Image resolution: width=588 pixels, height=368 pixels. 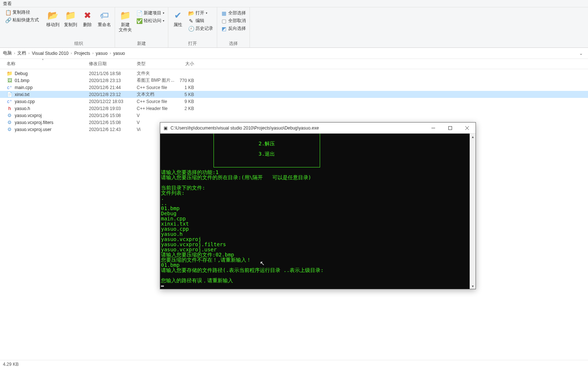 What do you see at coordinates (450, 128) in the screenshot?
I see `maximize-button` at bounding box center [450, 128].